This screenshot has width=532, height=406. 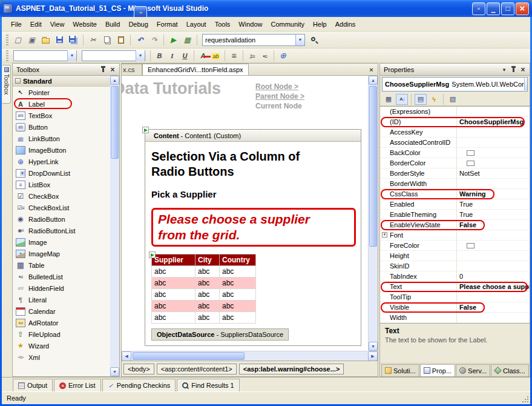 I want to click on quick-find-combo: requestvalidation ▼, so click(x=254, y=40).